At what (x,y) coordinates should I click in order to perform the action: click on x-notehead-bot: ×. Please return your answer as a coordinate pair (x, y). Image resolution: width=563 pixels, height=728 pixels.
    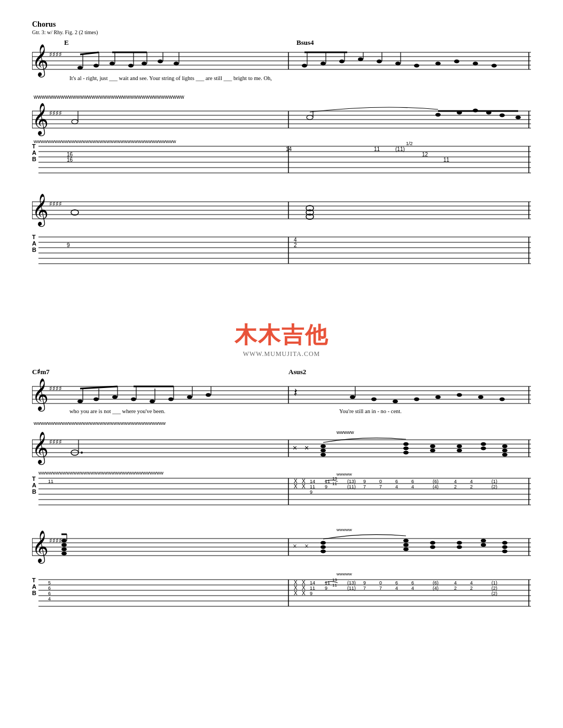
    Looking at the image, I should click on (295, 547).